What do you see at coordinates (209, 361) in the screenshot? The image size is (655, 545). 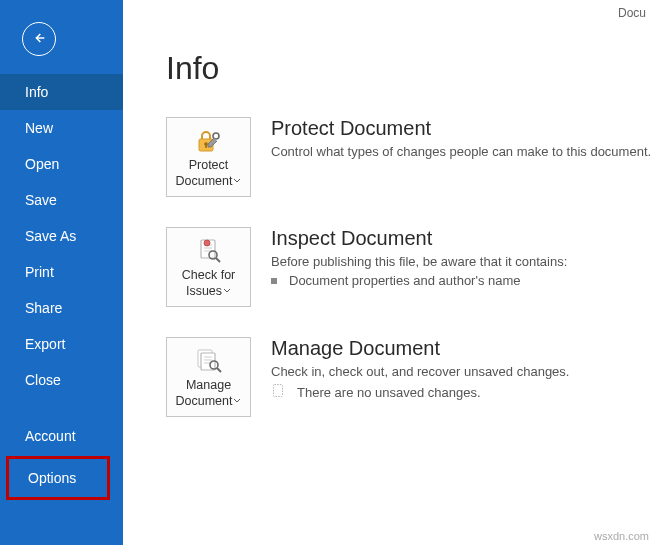 I see `document-stack-magnify-icon` at bounding box center [209, 361].